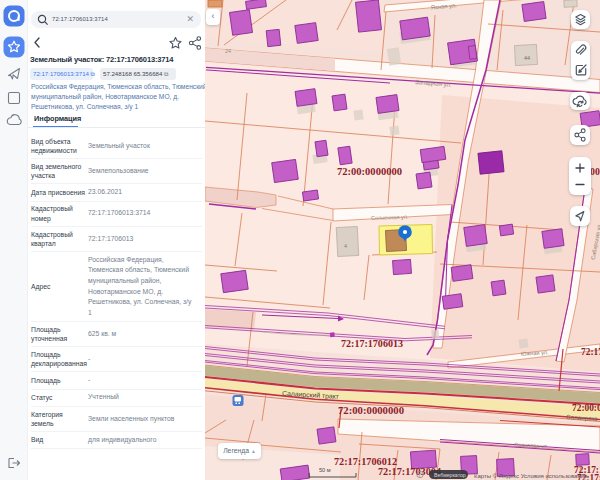 This screenshot has width=600, height=480. I want to click on svg-text:Карты © Яндекс Условия испол: Карты © Яндекс Условия использования, so click(530, 476).